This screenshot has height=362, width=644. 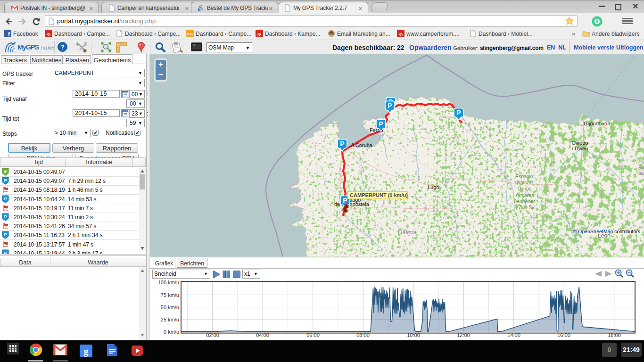 What do you see at coordinates (580, 148) in the screenshot?
I see `svg-text: / Uviéu` at bounding box center [580, 148].